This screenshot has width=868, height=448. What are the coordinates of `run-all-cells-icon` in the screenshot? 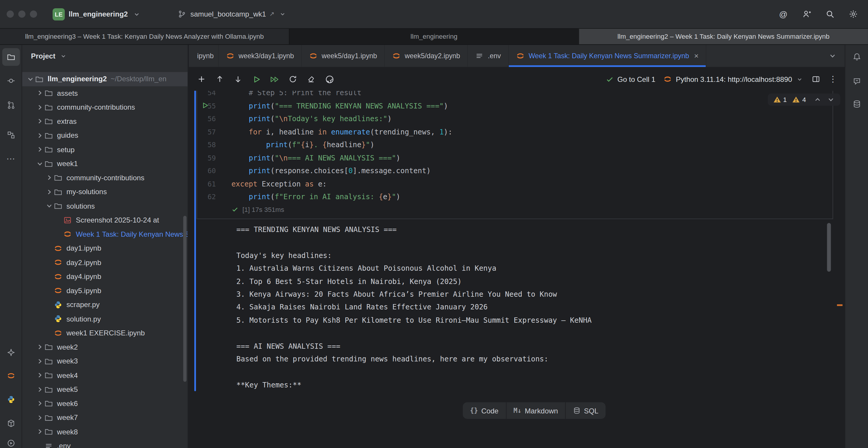 It's located at (275, 79).